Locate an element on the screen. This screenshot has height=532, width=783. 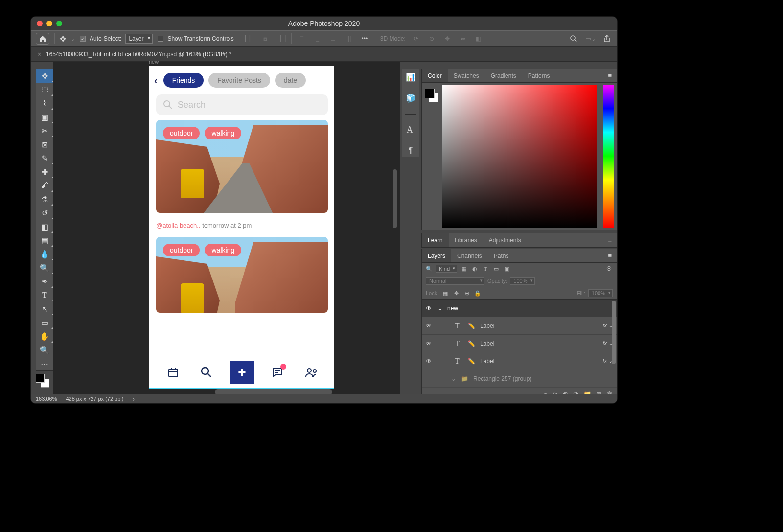
align-middle-icon: ⎯ is located at coordinates (318, 39).